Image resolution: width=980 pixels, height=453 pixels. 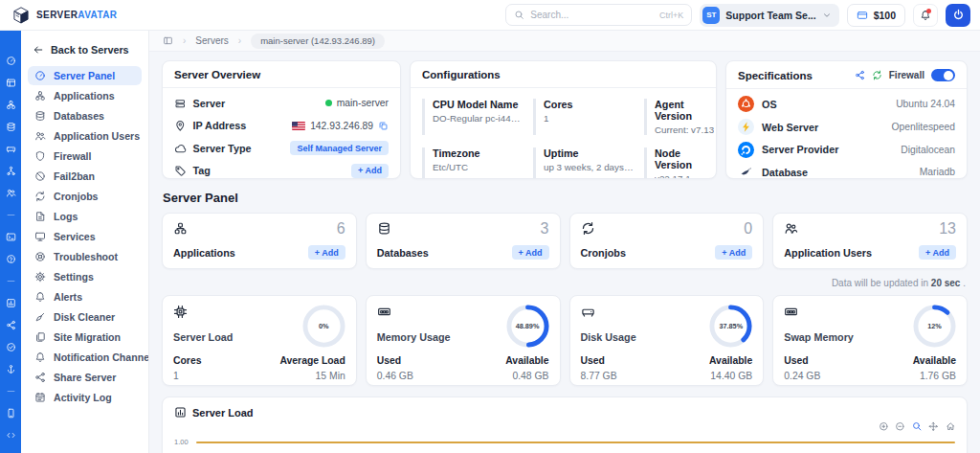 I want to click on notifications-button, so click(x=925, y=15).